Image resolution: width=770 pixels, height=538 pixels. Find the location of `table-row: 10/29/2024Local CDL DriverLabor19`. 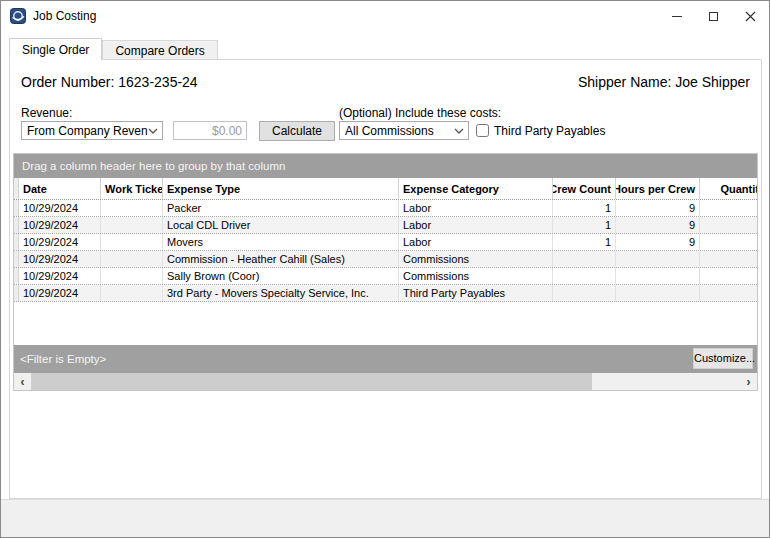

table-row: 10/29/2024Local CDL DriverLabor19 is located at coordinates (386, 226).